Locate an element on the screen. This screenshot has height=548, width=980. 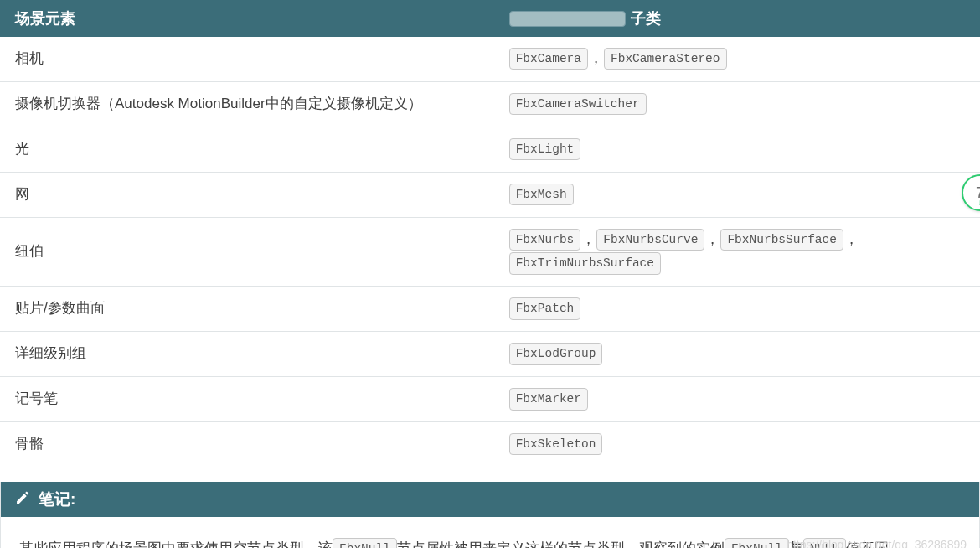
pencil-icon is located at coordinates (23, 499).